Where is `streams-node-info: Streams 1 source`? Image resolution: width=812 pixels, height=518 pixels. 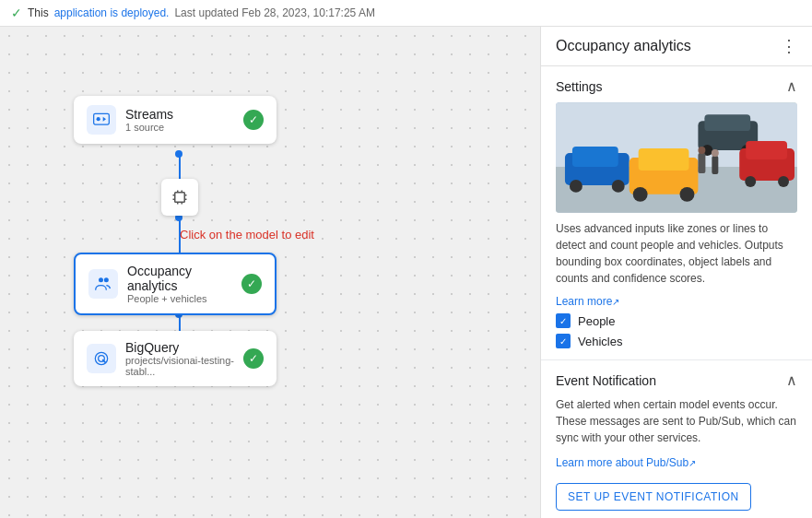
streams-node-info: Streams 1 source is located at coordinates (149, 120).